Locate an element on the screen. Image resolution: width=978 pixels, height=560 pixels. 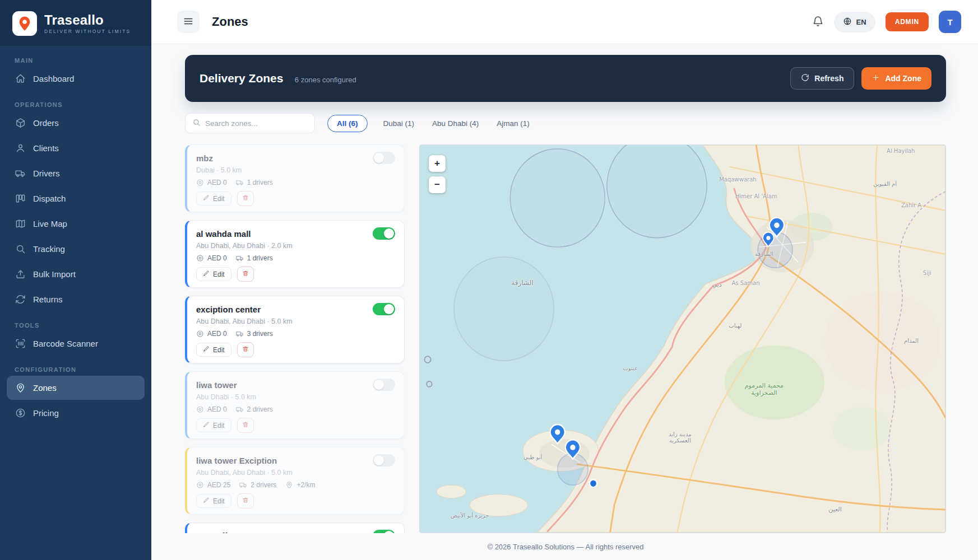
language-code: EN is located at coordinates (861, 22).